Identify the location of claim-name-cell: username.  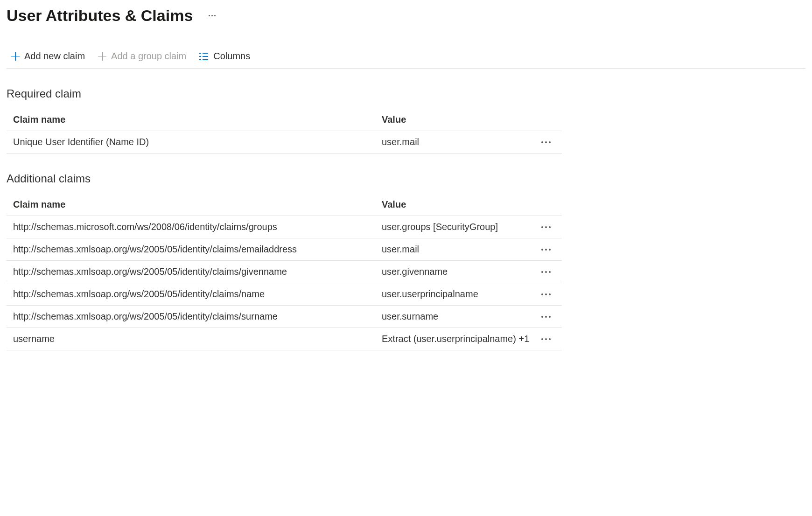
(197, 339).